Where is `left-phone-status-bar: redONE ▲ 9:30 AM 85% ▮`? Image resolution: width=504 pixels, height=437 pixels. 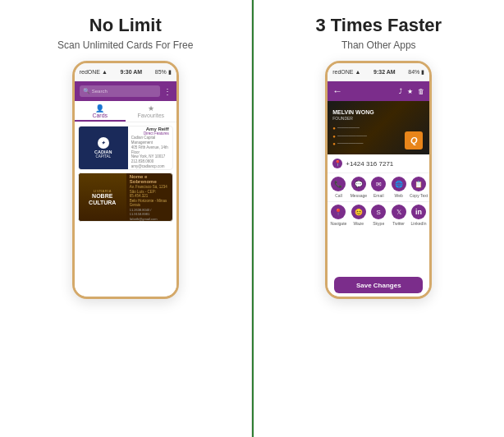 left-phone-status-bar: redONE ▲ 9:30 AM 85% ▮ is located at coordinates (126, 72).